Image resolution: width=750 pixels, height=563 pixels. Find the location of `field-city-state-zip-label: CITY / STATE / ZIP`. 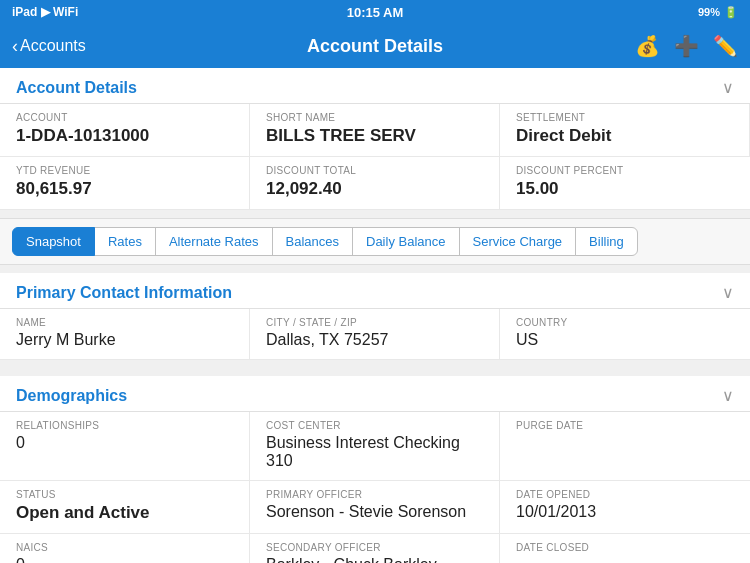

field-city-state-zip-label: CITY / STATE / ZIP is located at coordinates (374, 322).